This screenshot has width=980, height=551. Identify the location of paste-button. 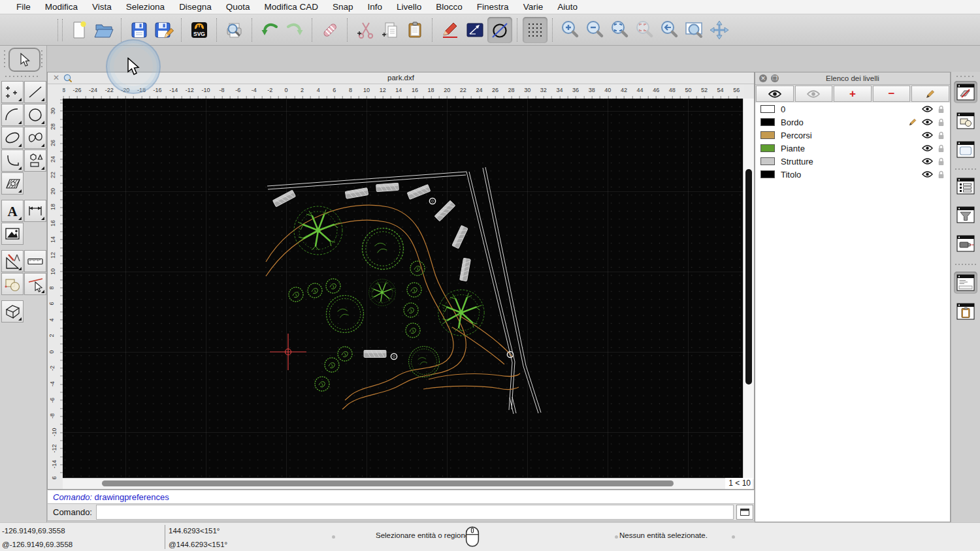
(415, 30).